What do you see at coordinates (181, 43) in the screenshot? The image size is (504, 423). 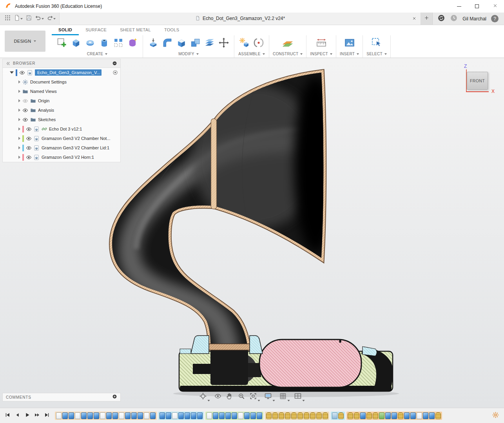 I see `shell-button` at bounding box center [181, 43].